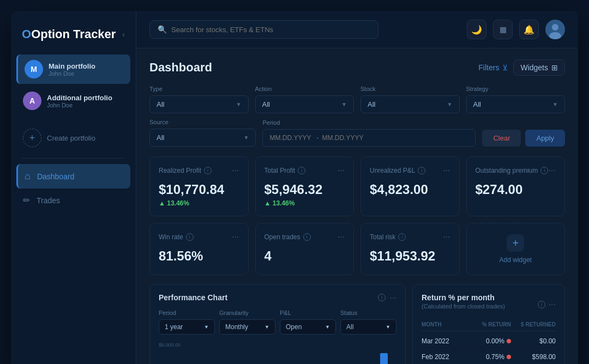  I want to click on return-table-header-row: Return % per month (Calculated from clos…, so click(489, 305).